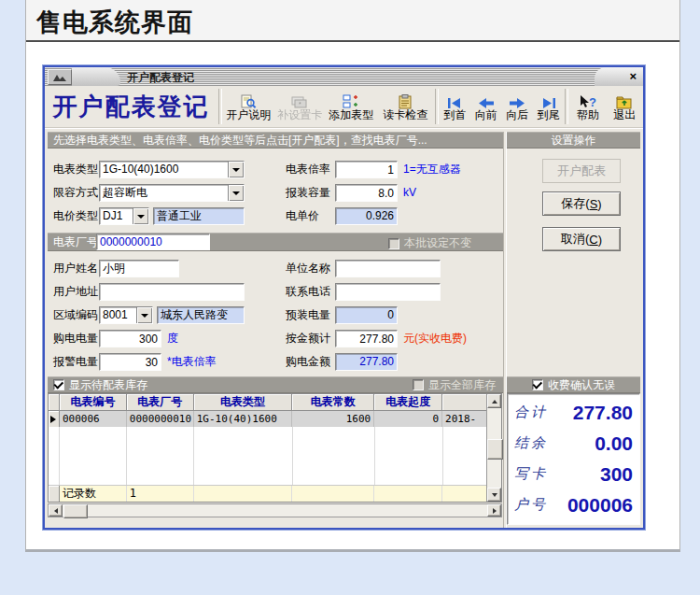 The width and height of the screenshot is (700, 595). What do you see at coordinates (581, 204) in the screenshot?
I see `save-button: 保存(S)` at bounding box center [581, 204].